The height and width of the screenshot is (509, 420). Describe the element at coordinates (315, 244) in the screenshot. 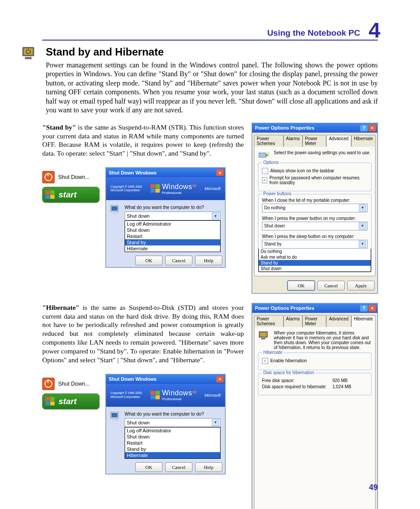

I see `sleep-button-select: Stand by▼` at that location.